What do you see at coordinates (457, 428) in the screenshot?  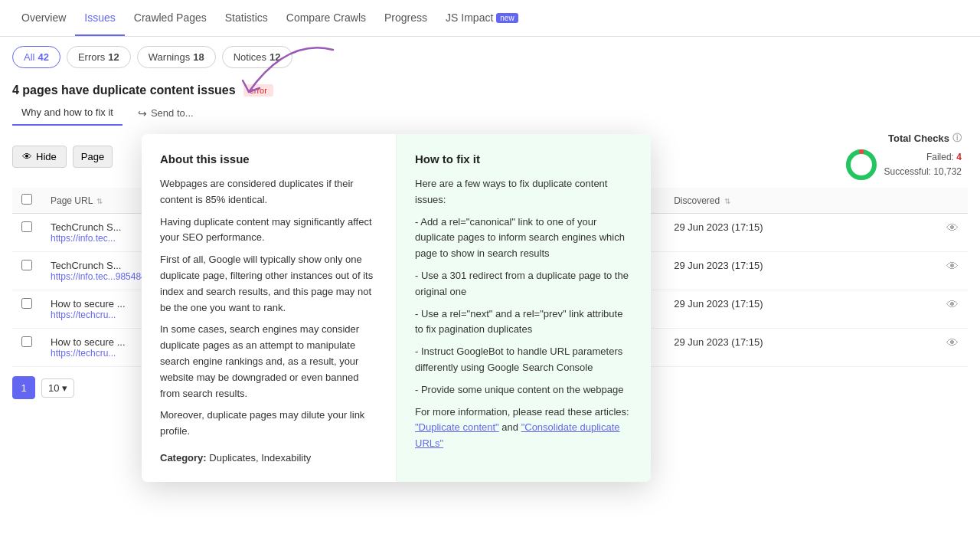 I see `duplicate-content-link: "Duplicate content"` at bounding box center [457, 428].